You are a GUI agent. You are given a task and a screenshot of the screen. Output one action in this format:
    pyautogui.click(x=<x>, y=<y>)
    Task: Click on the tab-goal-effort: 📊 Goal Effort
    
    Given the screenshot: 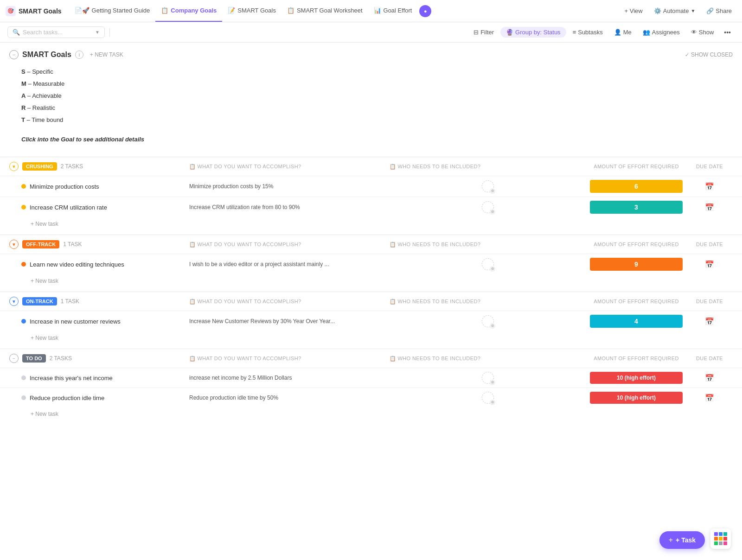 What is the action you would take?
    pyautogui.click(x=393, y=11)
    